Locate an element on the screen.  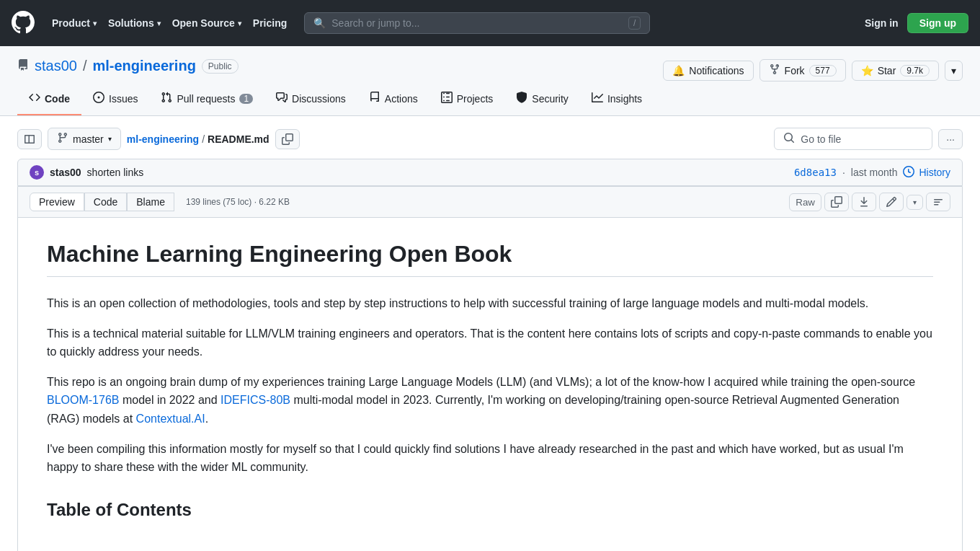
copy-content-button is located at coordinates (837, 202).